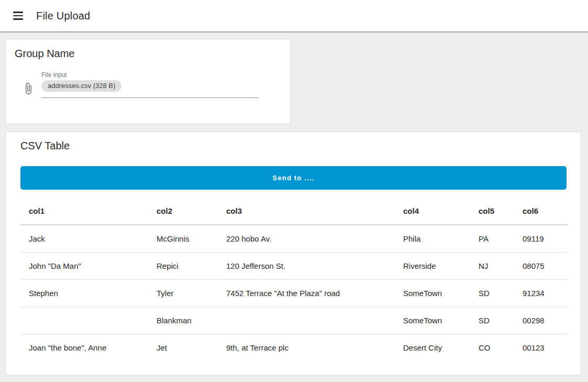 Image resolution: width=588 pixels, height=382 pixels. Describe the element at coordinates (492, 266) in the screenshot. I see `table-cell: NJ` at that location.